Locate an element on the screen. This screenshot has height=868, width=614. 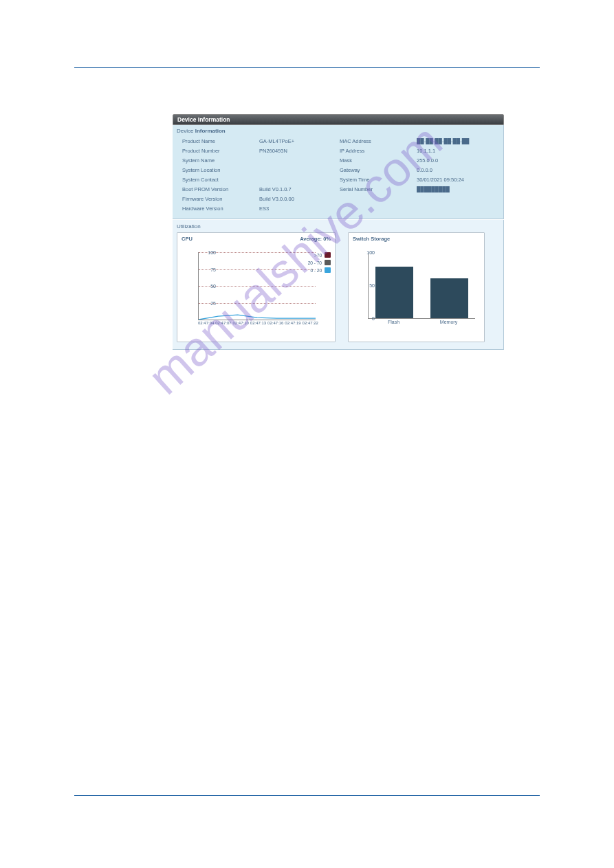
info-label: IP Address is located at coordinates (378, 151).